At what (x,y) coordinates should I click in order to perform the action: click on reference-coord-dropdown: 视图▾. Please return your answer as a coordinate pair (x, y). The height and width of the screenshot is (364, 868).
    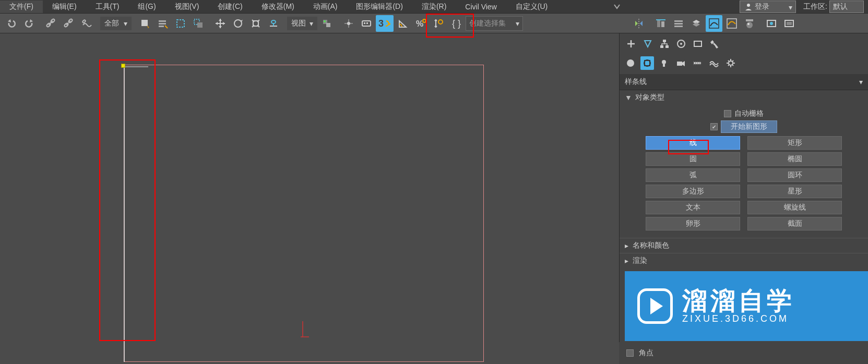
    Looking at the image, I should click on (302, 23).